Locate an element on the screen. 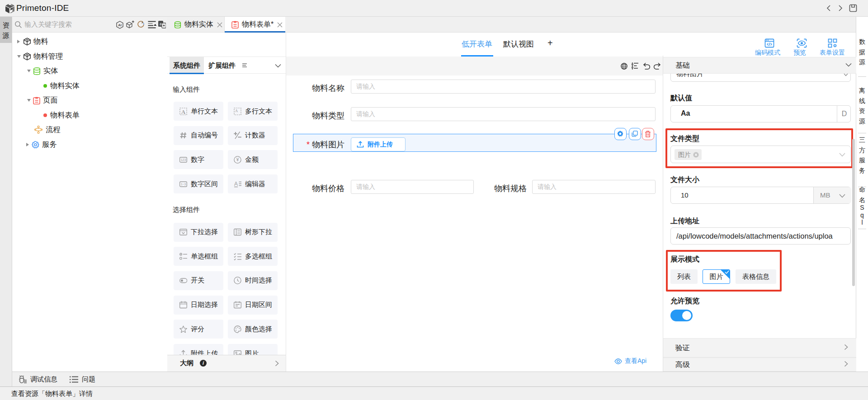 The height and width of the screenshot is (400, 868). svg-text: 123 is located at coordinates (184, 160).